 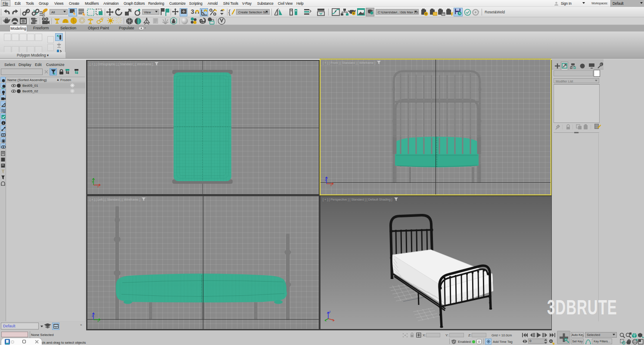 What do you see at coordinates (193, 12) in the screenshot?
I see `svg-text: 3` at bounding box center [193, 12].